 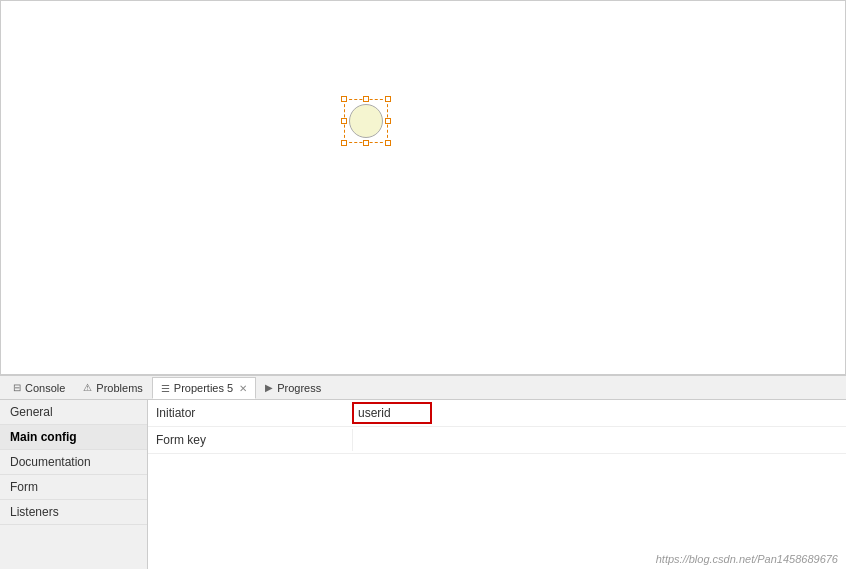 What do you see at coordinates (243, 388) in the screenshot?
I see `properties-close-icon: ✕` at bounding box center [243, 388].